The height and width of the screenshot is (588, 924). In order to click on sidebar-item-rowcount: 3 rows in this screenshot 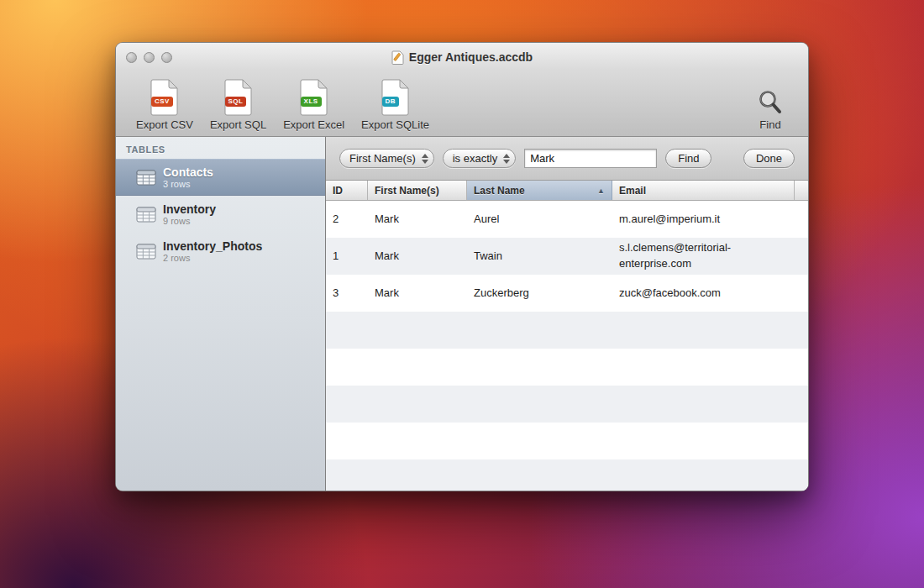, I will do `click(188, 185)`.